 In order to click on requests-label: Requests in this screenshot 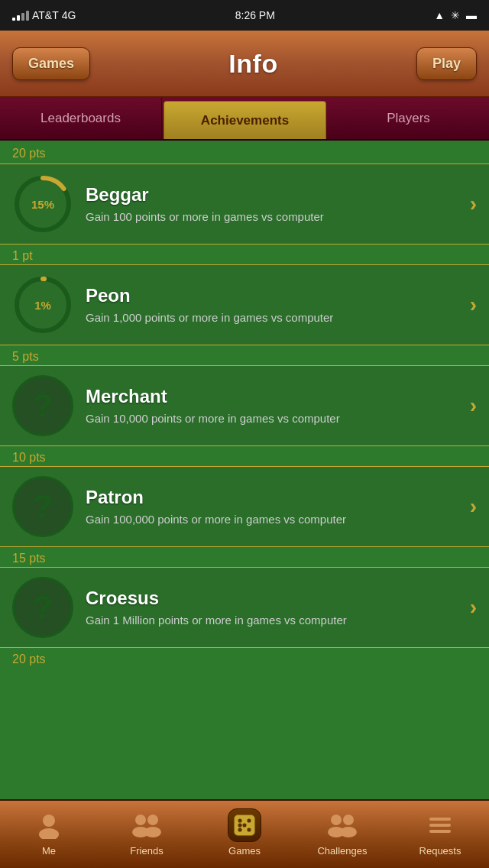, I will do `click(440, 851)`.